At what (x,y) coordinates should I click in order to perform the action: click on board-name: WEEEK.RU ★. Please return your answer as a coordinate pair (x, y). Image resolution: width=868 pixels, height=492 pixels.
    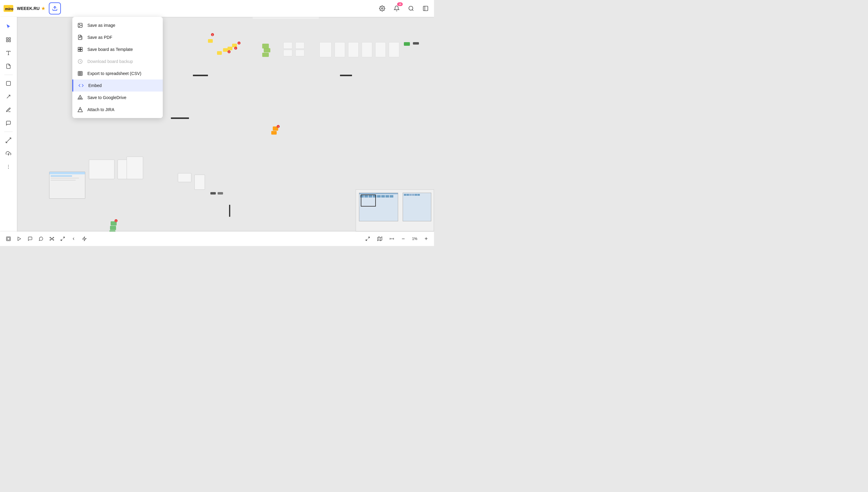
    Looking at the image, I should click on (31, 8).